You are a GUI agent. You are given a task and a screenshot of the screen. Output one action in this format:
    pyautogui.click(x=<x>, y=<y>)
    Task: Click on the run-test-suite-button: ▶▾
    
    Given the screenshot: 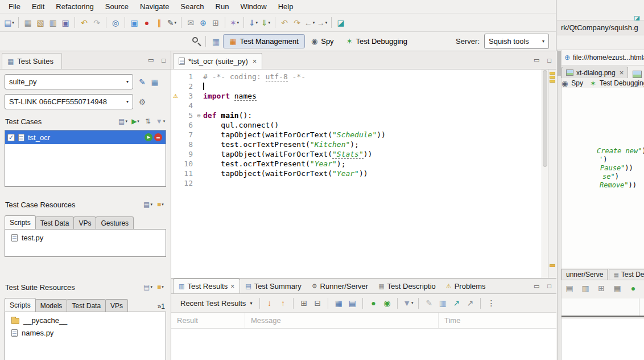 What is the action you would take?
    pyautogui.click(x=135, y=121)
    